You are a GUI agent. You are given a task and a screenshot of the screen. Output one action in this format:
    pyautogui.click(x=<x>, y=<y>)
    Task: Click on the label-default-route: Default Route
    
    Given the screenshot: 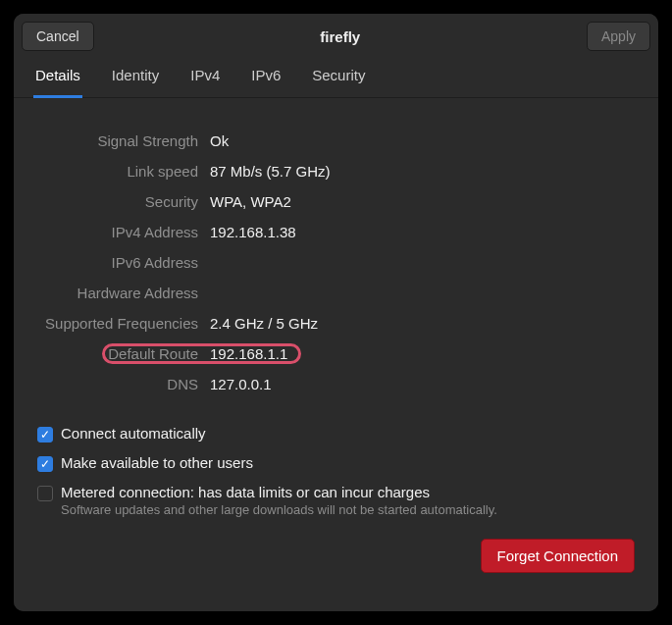 What is the action you would take?
    pyautogui.click(x=124, y=353)
    